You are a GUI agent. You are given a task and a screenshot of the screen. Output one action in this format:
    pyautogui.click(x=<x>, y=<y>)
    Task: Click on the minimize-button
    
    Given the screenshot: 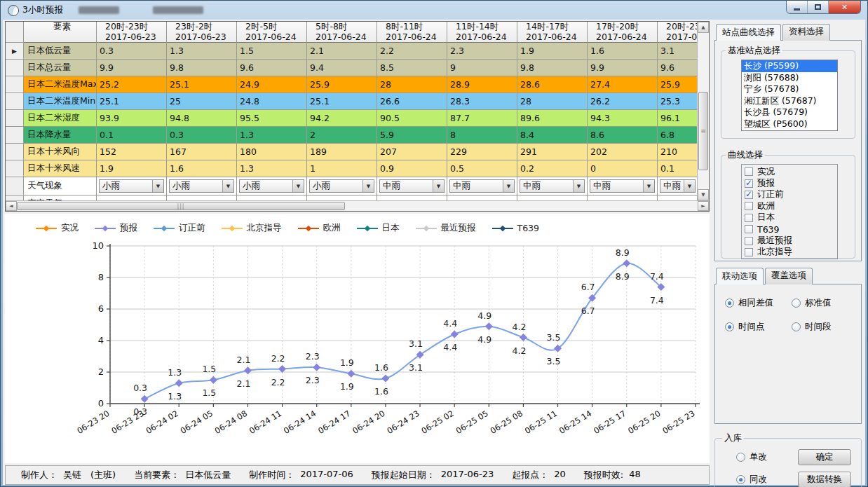 What is the action you would take?
    pyautogui.click(x=797, y=7)
    